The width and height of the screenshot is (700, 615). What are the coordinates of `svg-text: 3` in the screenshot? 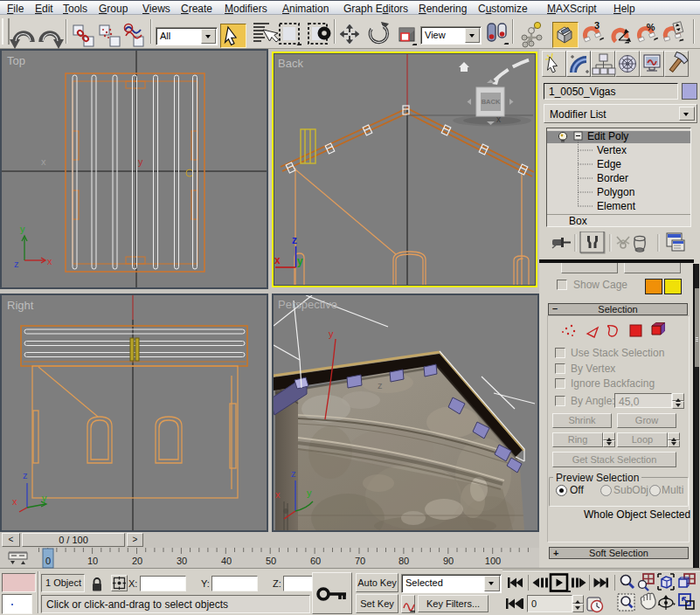 It's located at (597, 25).